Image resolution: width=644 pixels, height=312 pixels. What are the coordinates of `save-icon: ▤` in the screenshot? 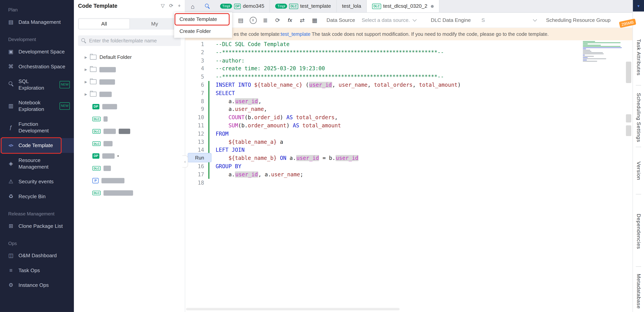 It's located at (241, 20).